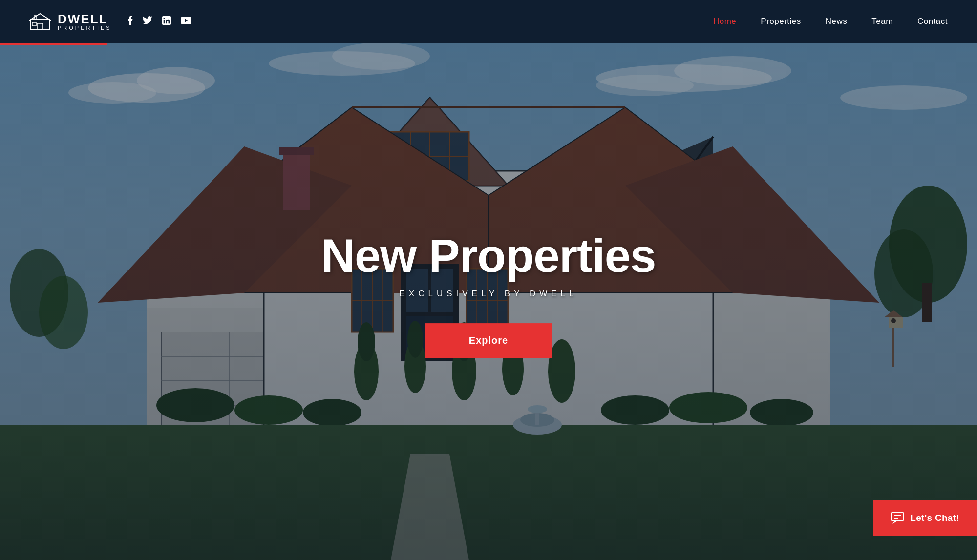 This screenshot has height=560, width=977. I want to click on chat-icon, so click(897, 518).